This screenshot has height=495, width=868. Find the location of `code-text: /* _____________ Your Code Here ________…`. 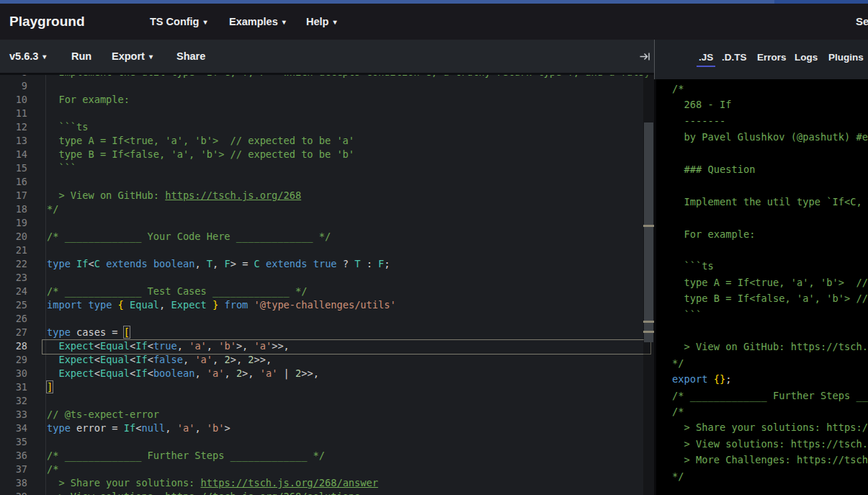

code-text: /* _____________ Your Code Here ________… is located at coordinates (189, 236).